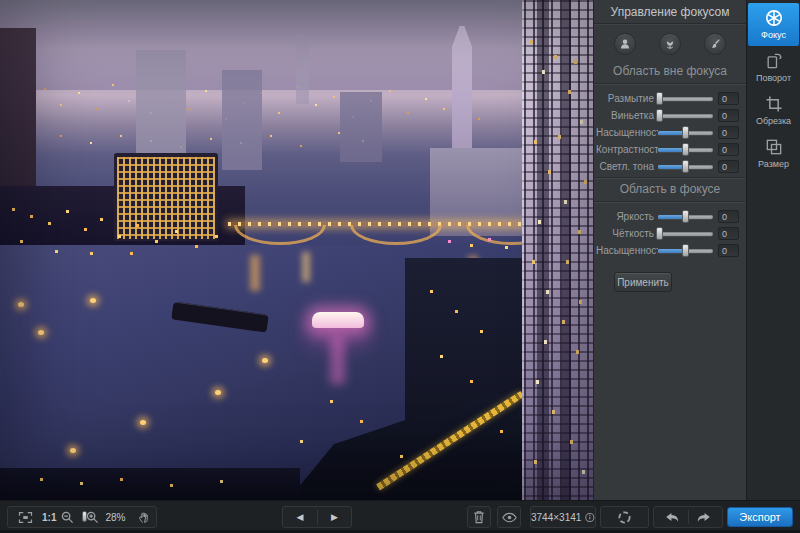 The width and height of the screenshot is (800, 533). Describe the element at coordinates (688, 517) in the screenshot. I see `undo-redo-group` at that location.